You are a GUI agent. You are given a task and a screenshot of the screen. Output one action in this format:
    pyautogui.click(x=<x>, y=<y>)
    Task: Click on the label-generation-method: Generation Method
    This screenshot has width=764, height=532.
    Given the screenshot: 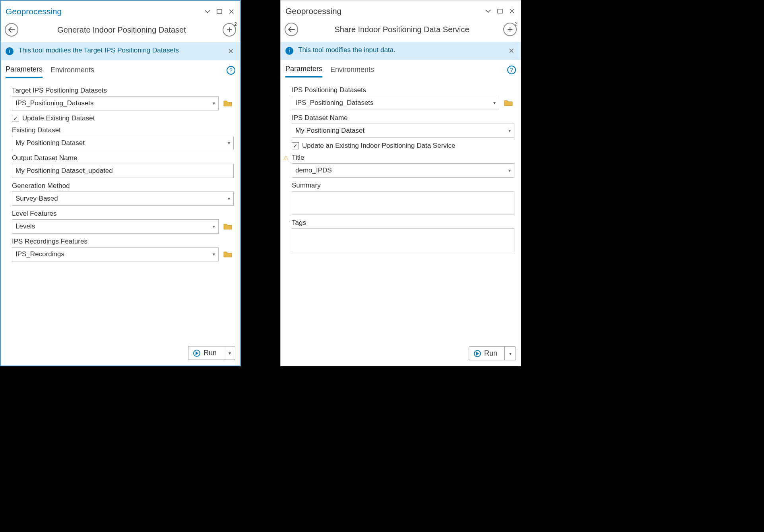 What is the action you would take?
    pyautogui.click(x=123, y=186)
    